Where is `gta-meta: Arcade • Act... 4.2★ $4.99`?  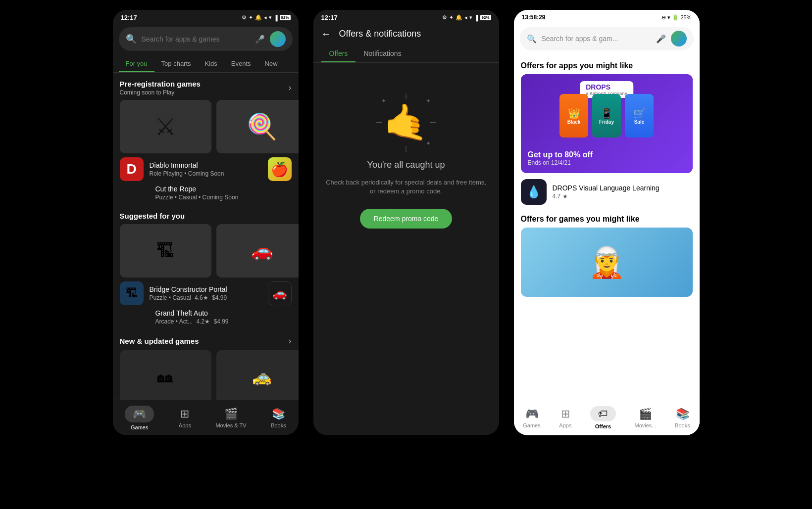 gta-meta: Arcade • Act... 4.2★ $4.99 is located at coordinates (224, 322).